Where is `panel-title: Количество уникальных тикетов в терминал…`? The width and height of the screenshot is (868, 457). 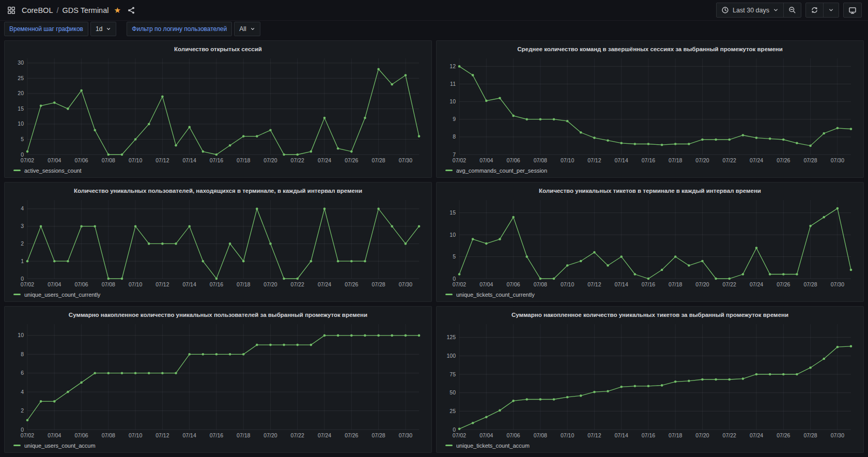 panel-title: Количество уникальных тикетов в терминал… is located at coordinates (650, 191).